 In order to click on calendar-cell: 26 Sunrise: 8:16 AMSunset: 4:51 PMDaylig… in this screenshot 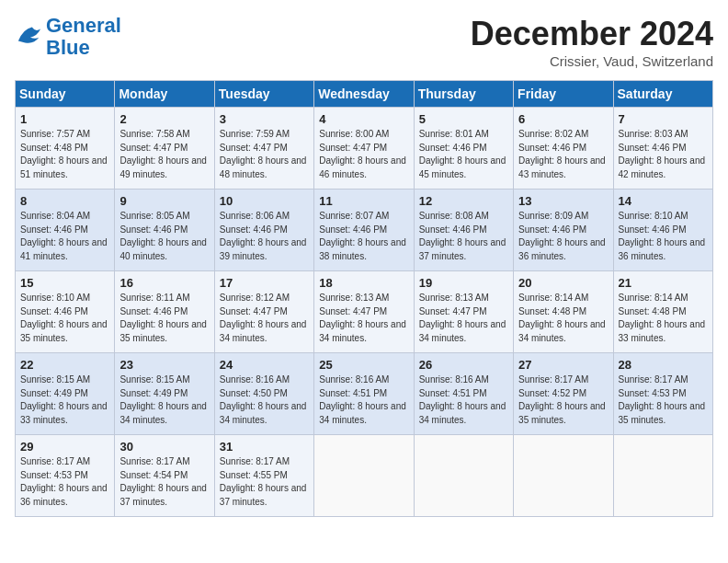, I will do `click(463, 394)`.